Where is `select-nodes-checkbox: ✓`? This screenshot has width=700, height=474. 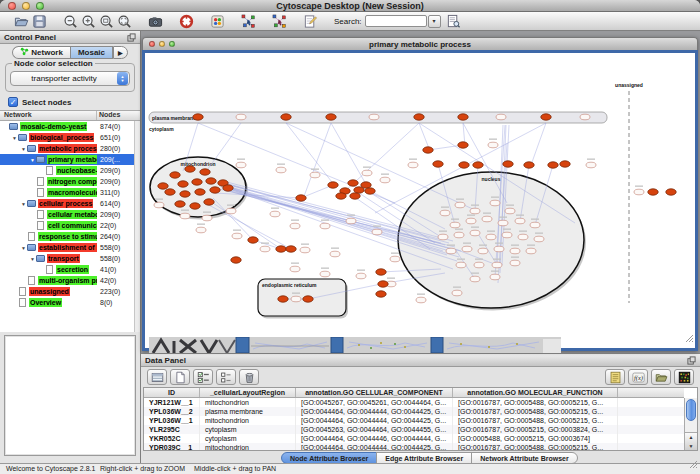 select-nodes-checkbox: ✓ is located at coordinates (13, 102).